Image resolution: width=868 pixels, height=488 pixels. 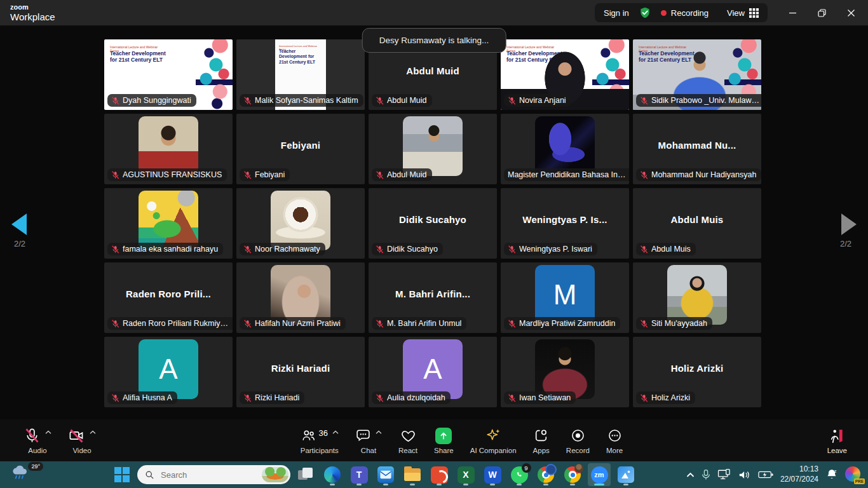 What do you see at coordinates (679, 323) in the screenshot?
I see `participant-name-text: Siti Mu'ayyadah` at bounding box center [679, 323].